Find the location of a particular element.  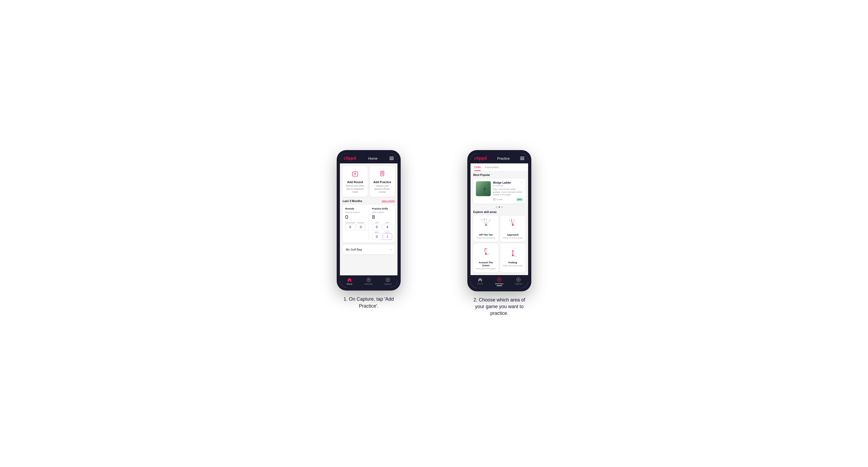

menu-icon is located at coordinates (392, 158).